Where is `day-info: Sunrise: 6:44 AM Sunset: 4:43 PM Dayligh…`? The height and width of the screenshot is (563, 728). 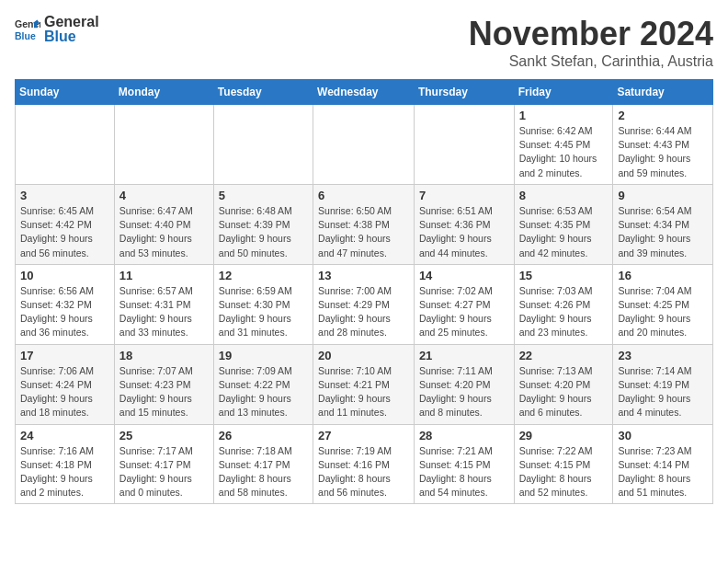
day-info: Sunrise: 6:44 AM Sunset: 4:43 PM Dayligh… is located at coordinates (663, 153).